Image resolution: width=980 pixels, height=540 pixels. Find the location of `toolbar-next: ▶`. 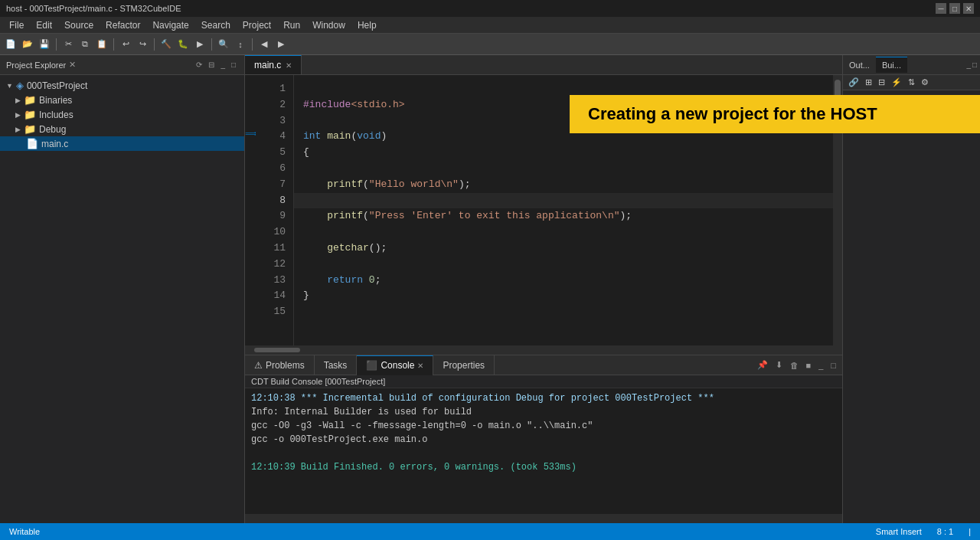

toolbar-next: ▶ is located at coordinates (281, 44).